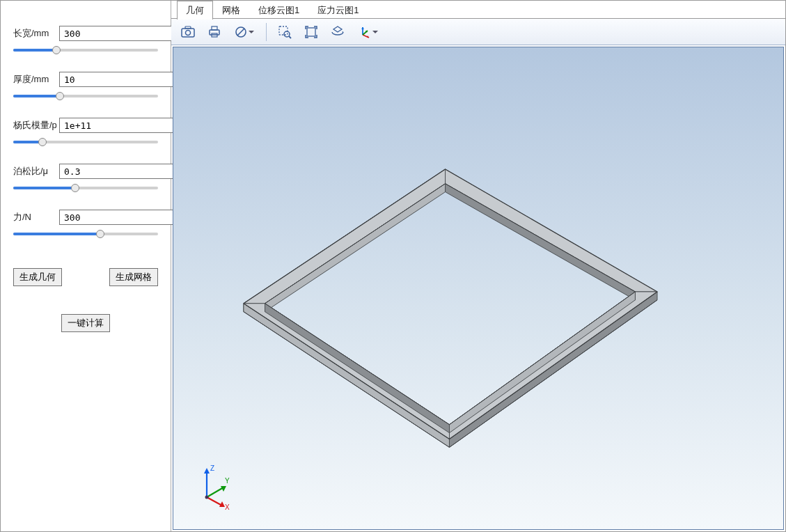  What do you see at coordinates (86, 132) in the screenshot?
I see `param-youngs-modulus: 杨氏模量/po` at bounding box center [86, 132].